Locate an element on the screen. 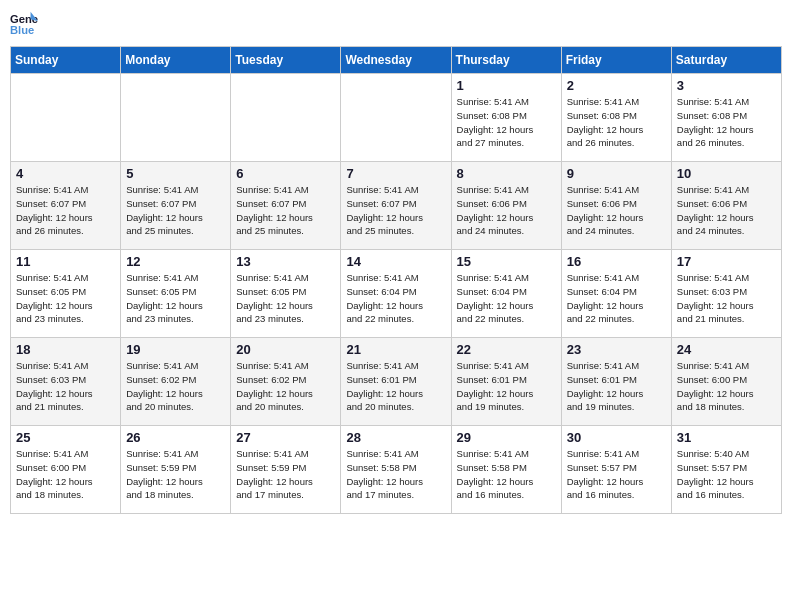 Image resolution: width=792 pixels, height=612 pixels. calendar-cell: 5Sunrise: 5:41 AM Sunset: 6:07 PM Daylig… is located at coordinates (176, 206).